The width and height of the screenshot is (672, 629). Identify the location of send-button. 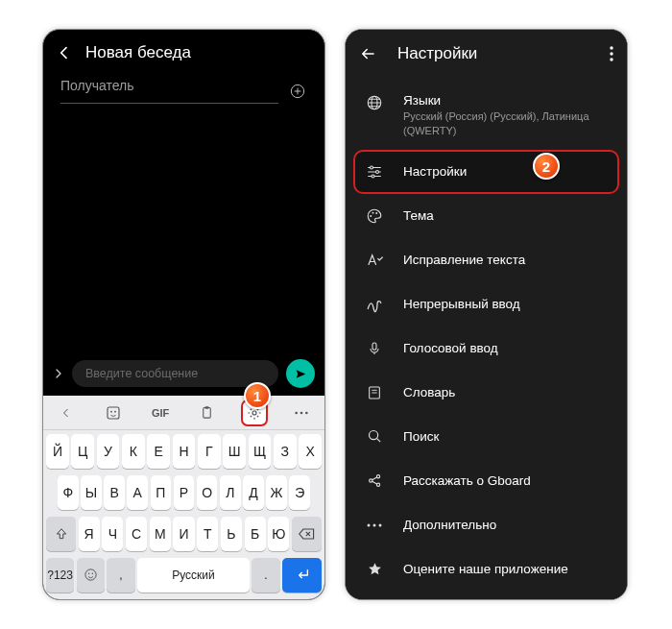
(300, 374).